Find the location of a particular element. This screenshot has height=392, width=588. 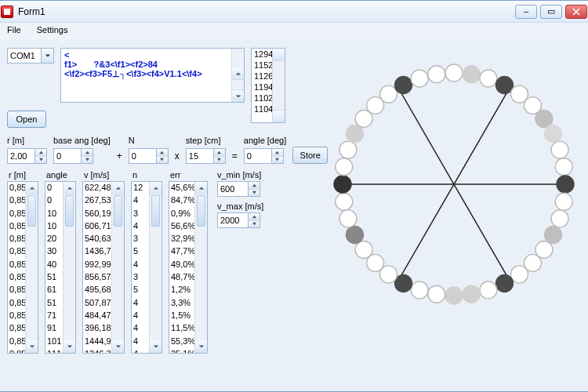

spin-step is located at coordinates (205, 156).